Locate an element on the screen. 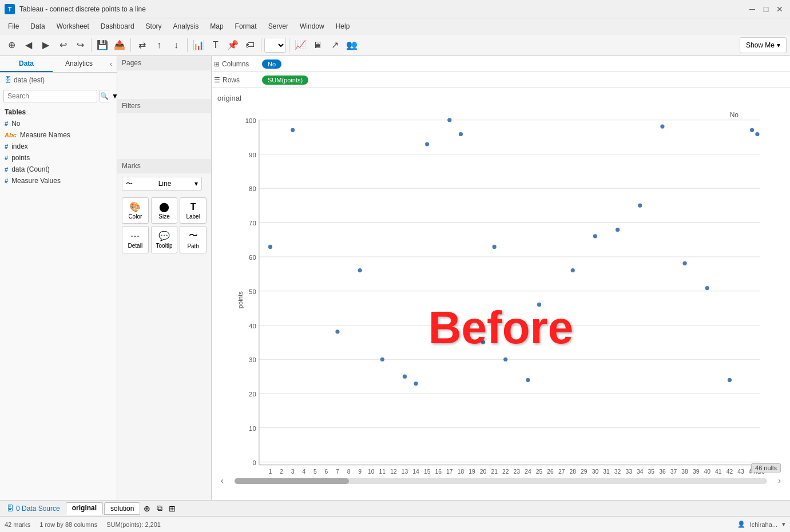 The height and width of the screenshot is (532, 790). rows-pill: SUM(points) is located at coordinates (285, 80).